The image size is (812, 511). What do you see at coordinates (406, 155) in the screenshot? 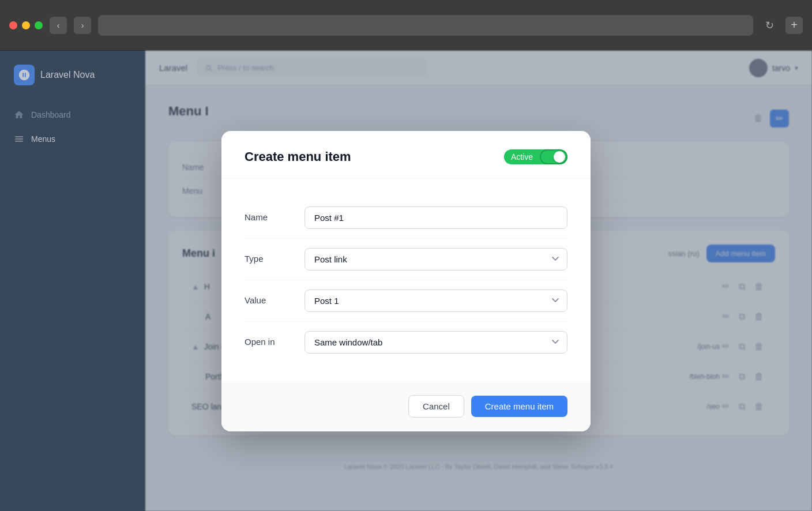
I see `modal-header: Create menu item Active` at bounding box center [406, 155].